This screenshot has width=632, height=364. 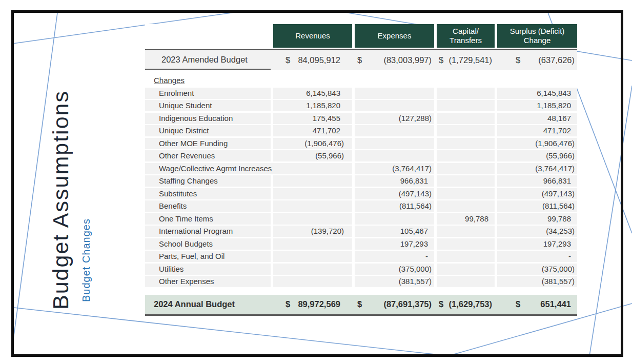 I want to click on row-label: Unique Student, so click(x=208, y=106).